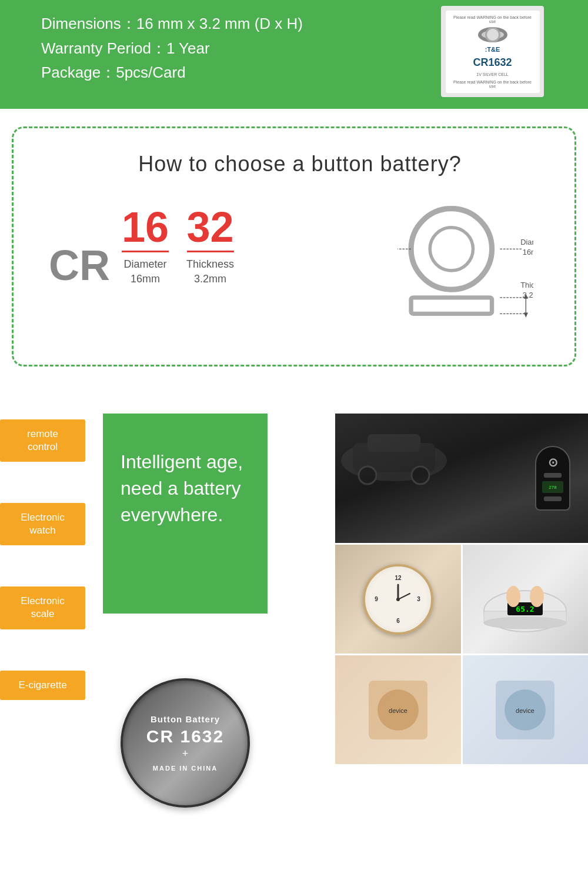 This screenshot has height=870, width=588. I want to click on battery-diagram-svg: Diameter 16mm Thickness 3.2mm, so click(457, 271).